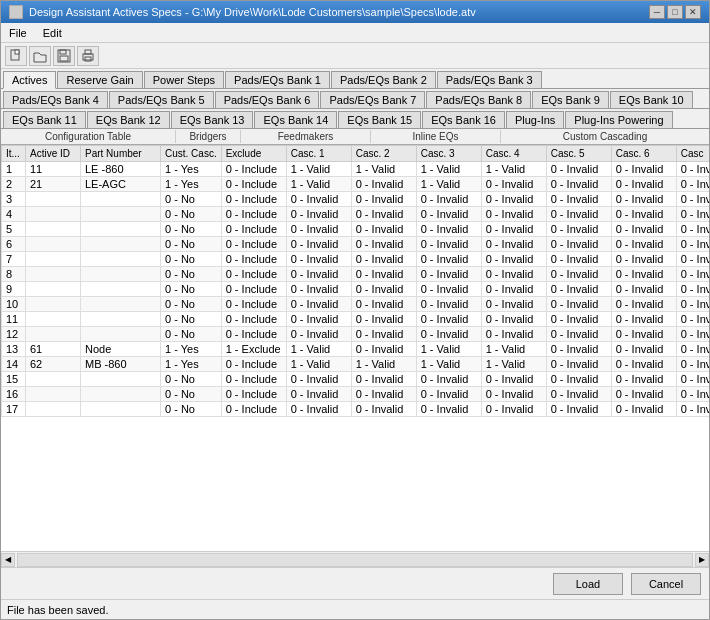 This screenshot has width=710, height=620. Describe the element at coordinates (356, 200) in the screenshot. I see `table-row: 30 - No0 - Include0 - Invalid0 - Invalid…` at that location.